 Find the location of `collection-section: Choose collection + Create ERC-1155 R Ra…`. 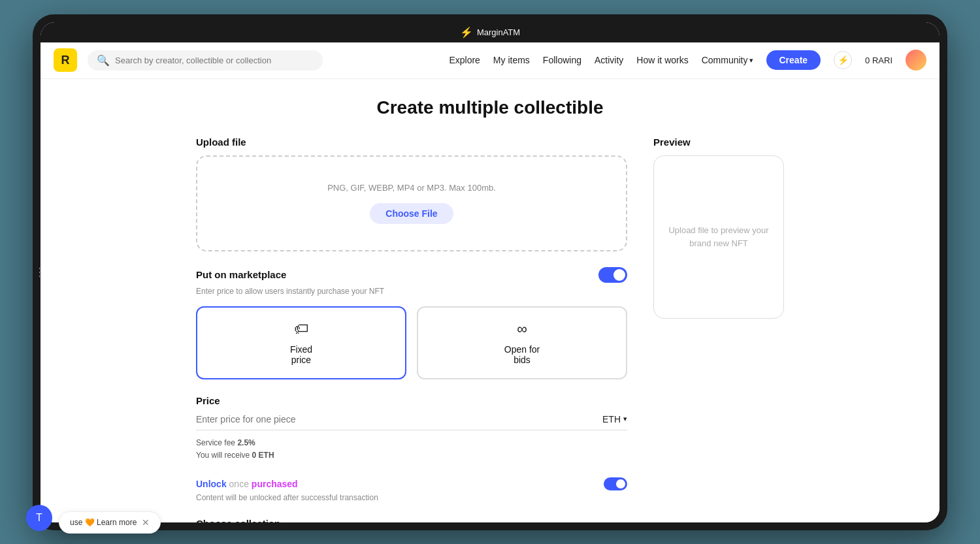

collection-section: Choose collection + Create ERC-1155 R Ra… is located at coordinates (412, 520).